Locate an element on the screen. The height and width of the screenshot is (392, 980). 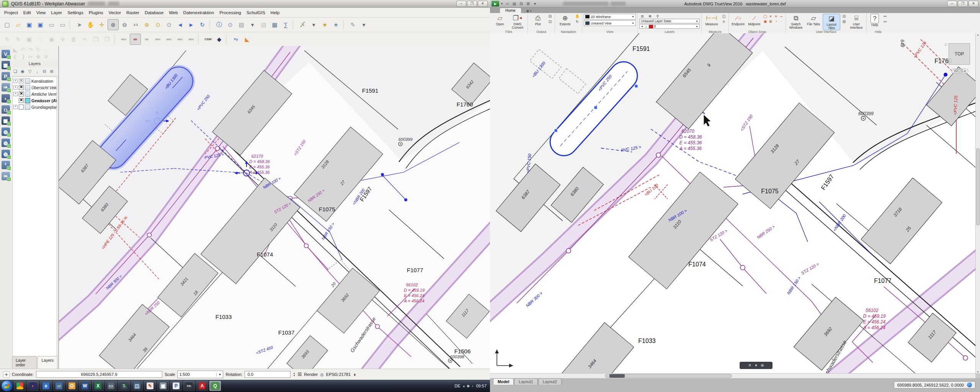
copy-features-icon: ❐ is located at coordinates (96, 39).